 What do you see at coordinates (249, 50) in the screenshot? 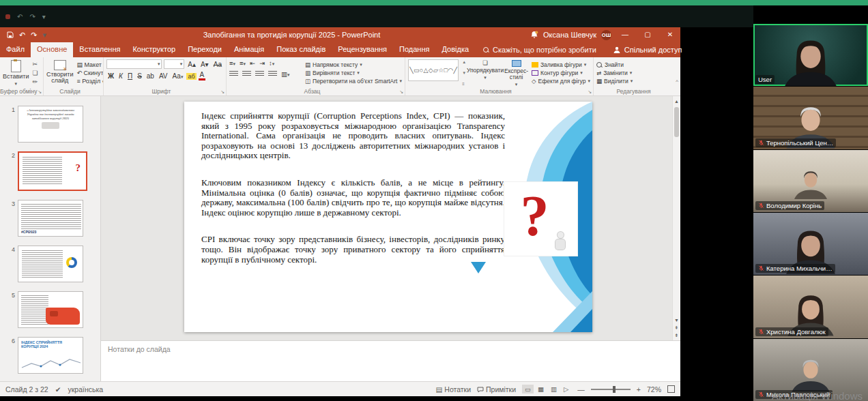
I see `tab-animations: Анімація` at bounding box center [249, 50].